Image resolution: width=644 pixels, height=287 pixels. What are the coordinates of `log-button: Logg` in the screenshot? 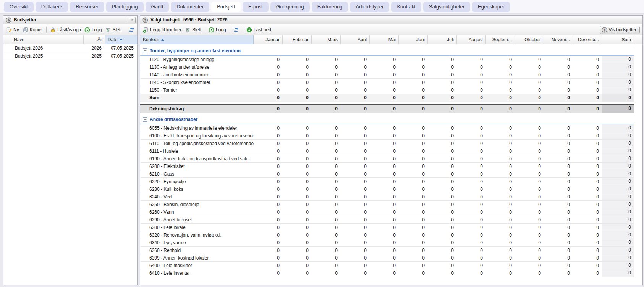 It's located at (217, 30).